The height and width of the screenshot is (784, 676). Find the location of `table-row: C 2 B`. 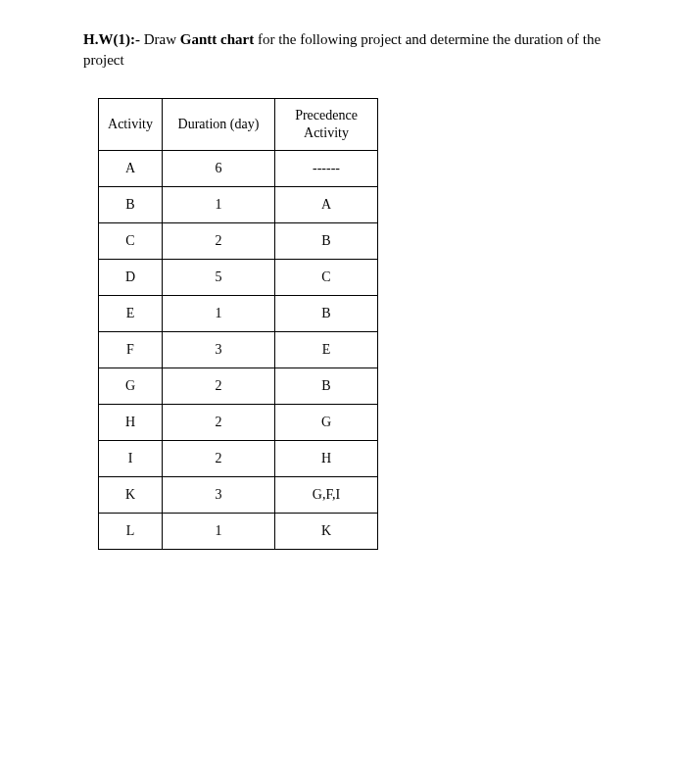

table-row: C 2 B is located at coordinates (239, 241).